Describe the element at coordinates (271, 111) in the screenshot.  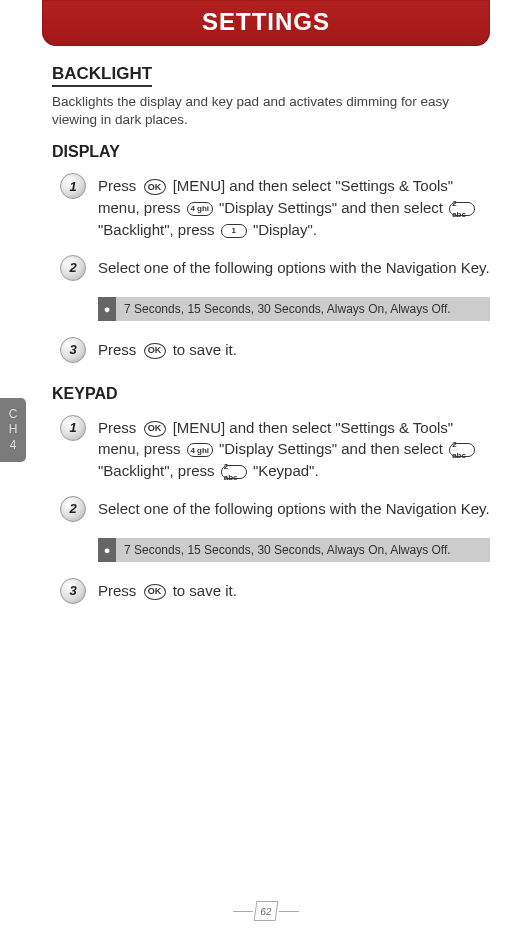
I see `section-description: Backlights the display and key pad and a…` at that location.